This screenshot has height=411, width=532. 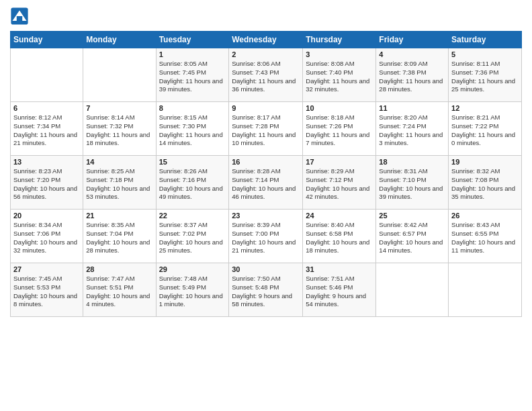 I want to click on calendar-header: SundayMondayTuesdayWednesdayThursdayFrid…, so click(x=266, y=40).